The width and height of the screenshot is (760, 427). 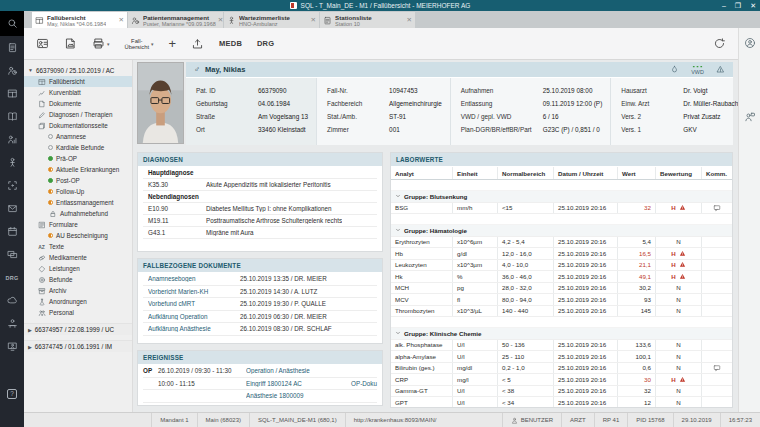 What do you see at coordinates (78, 114) in the screenshot?
I see `nav-item-diagnosen-therapien: Diagnosen / Therapien` at bounding box center [78, 114].